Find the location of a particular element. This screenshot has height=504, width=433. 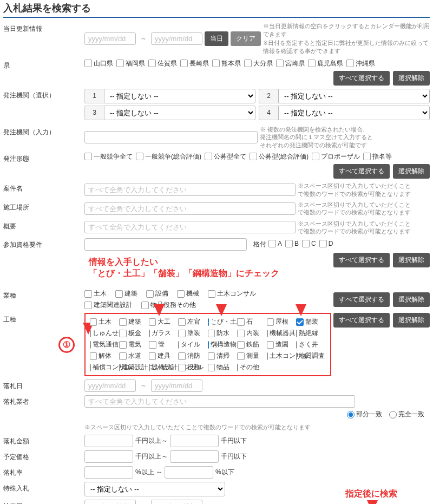

pref-ck-2: 佐賀県 is located at coordinates (162, 64).